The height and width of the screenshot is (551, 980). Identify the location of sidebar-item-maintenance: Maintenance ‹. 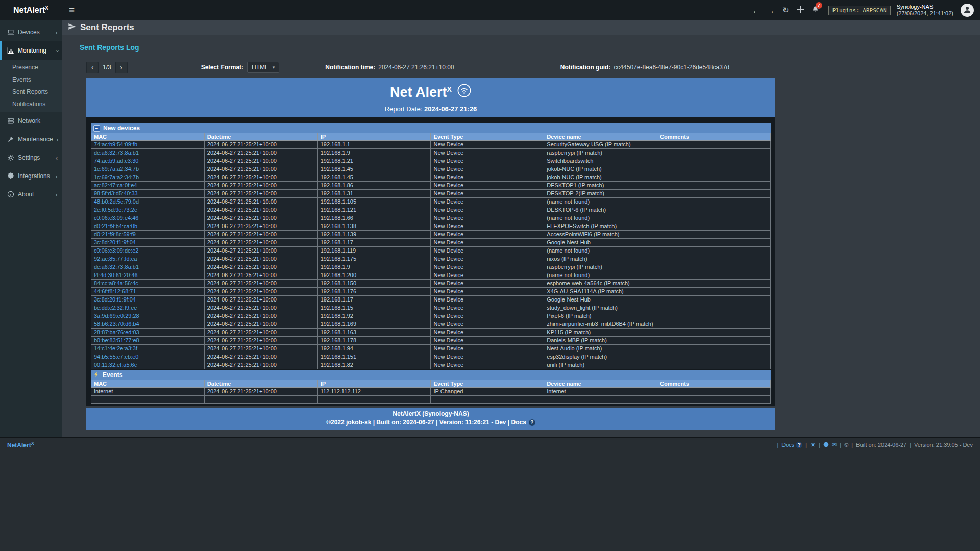
(31, 139).